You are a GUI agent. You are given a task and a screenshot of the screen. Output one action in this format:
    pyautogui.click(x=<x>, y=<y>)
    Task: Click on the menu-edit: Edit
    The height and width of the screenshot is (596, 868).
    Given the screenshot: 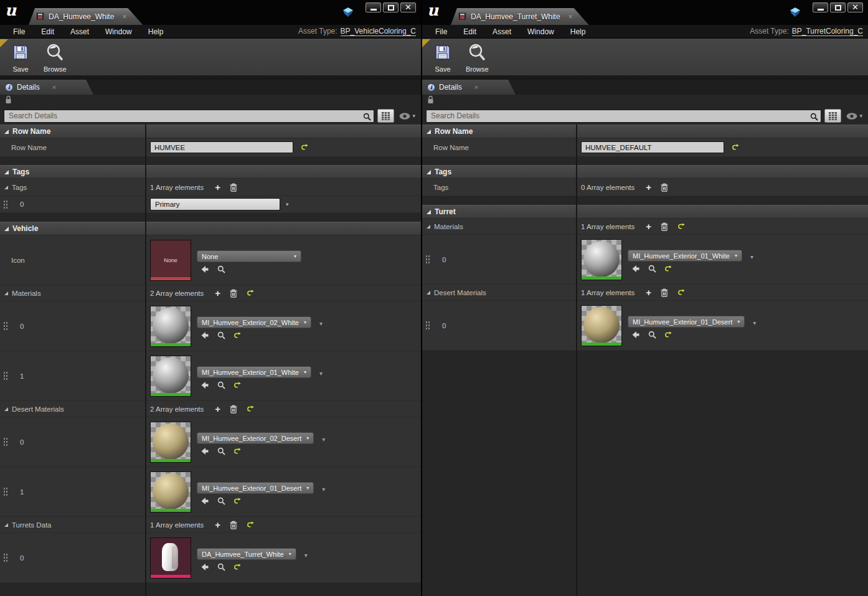 What is the action you would take?
    pyautogui.click(x=47, y=32)
    